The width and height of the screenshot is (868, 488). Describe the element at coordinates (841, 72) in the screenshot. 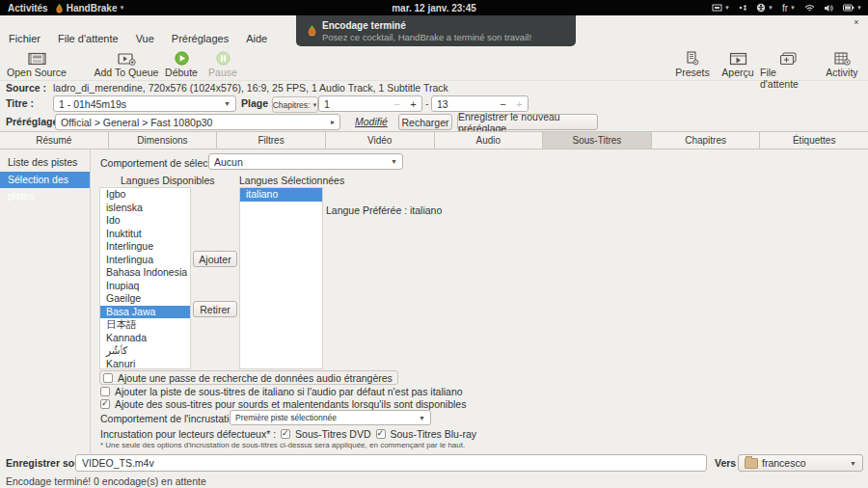

I see `tool-label: Activity` at that location.